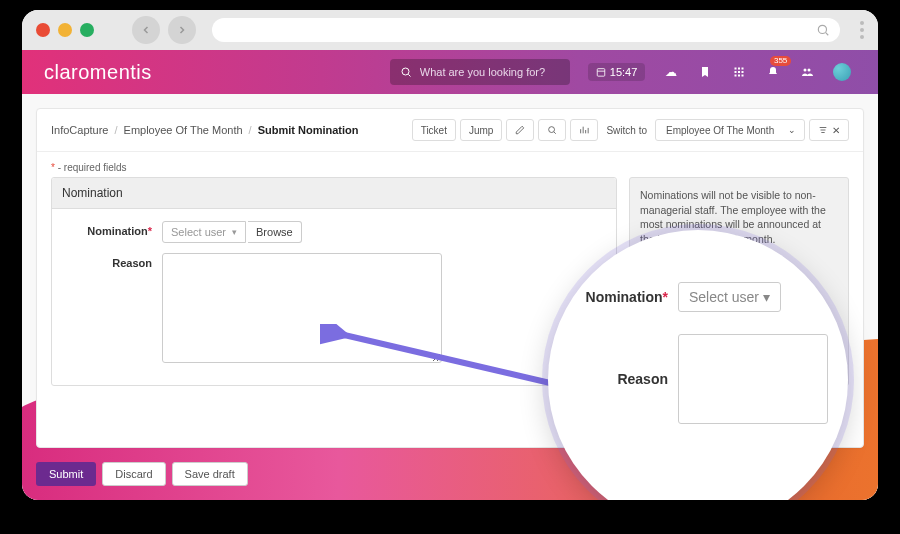 The image size is (900, 534). Describe the element at coordinates (730, 297) in the screenshot. I see `magnifier-select-user: Select user ▾` at that location.